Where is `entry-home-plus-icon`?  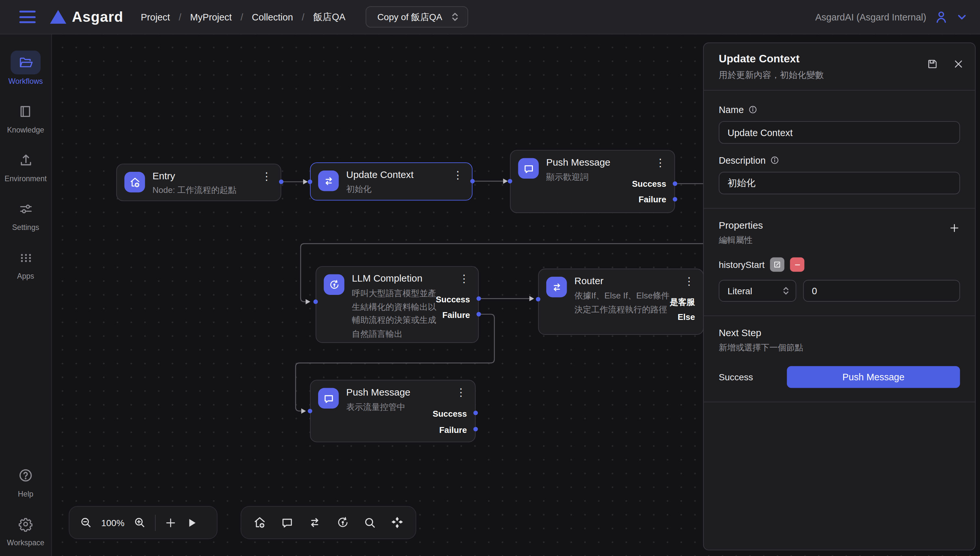 entry-home-plus-icon is located at coordinates (134, 182).